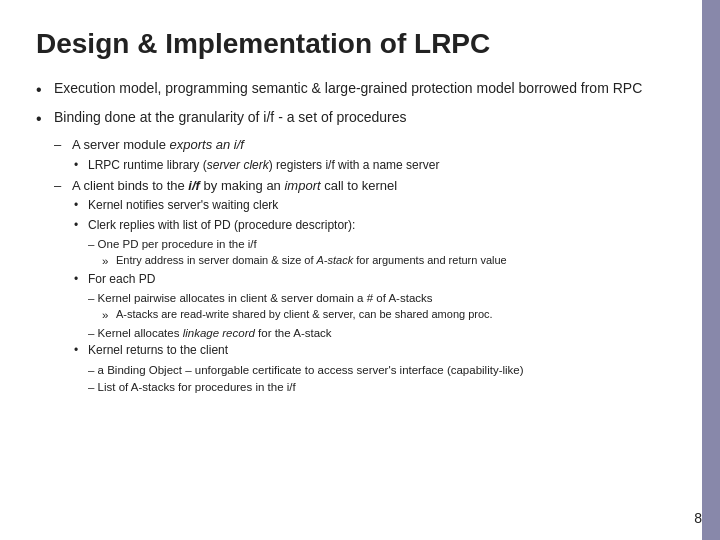  I want to click on bullet-item-2-3-1-1: » A-stacks are read-write shared by clie…, so click(393, 316).